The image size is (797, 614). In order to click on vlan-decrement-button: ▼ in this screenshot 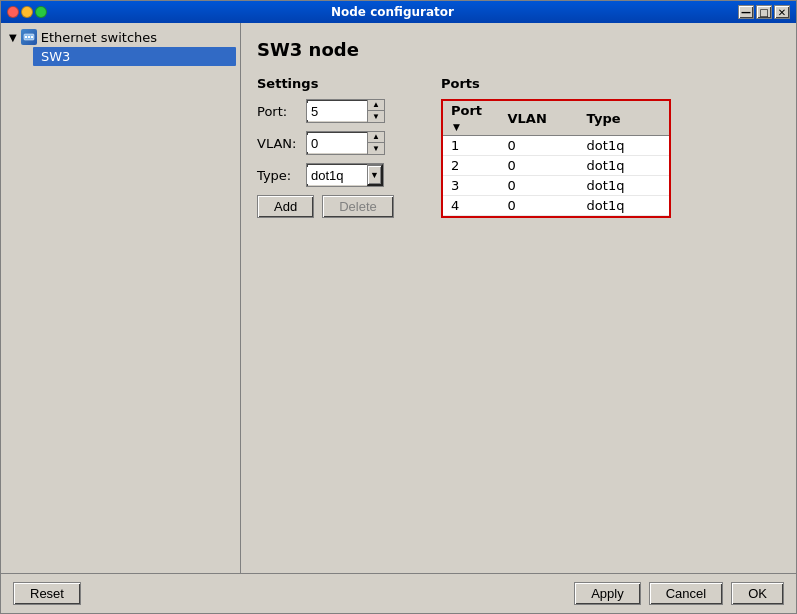, I will do `click(376, 148)`.